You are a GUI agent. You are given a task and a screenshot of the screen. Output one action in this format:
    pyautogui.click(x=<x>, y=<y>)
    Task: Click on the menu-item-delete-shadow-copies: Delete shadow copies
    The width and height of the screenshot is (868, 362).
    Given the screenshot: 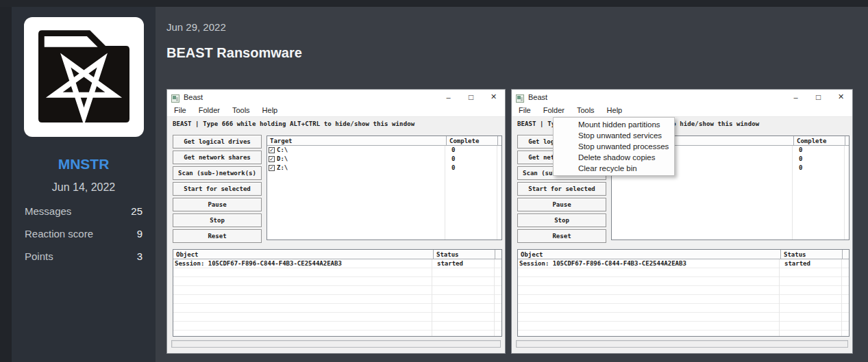 What is the action you would take?
    pyautogui.click(x=614, y=157)
    